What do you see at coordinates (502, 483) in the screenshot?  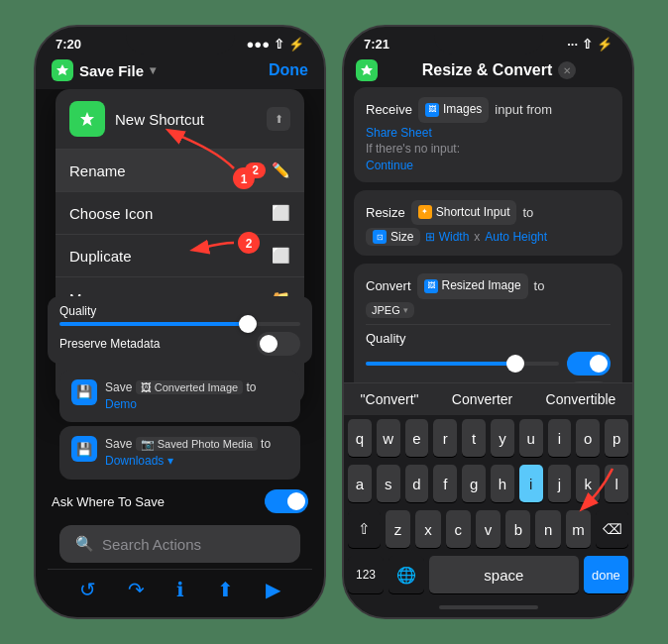 I see `key-h: h` at bounding box center [502, 483].